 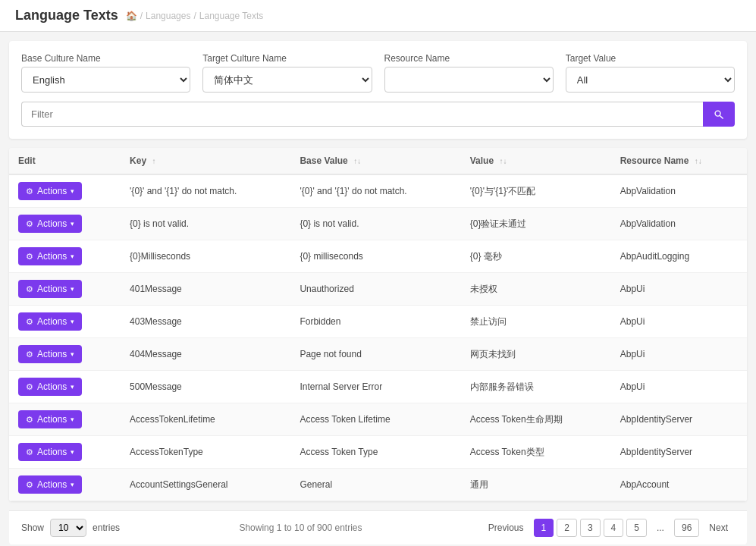 I want to click on col-value: Value ↑↓, so click(x=536, y=161).